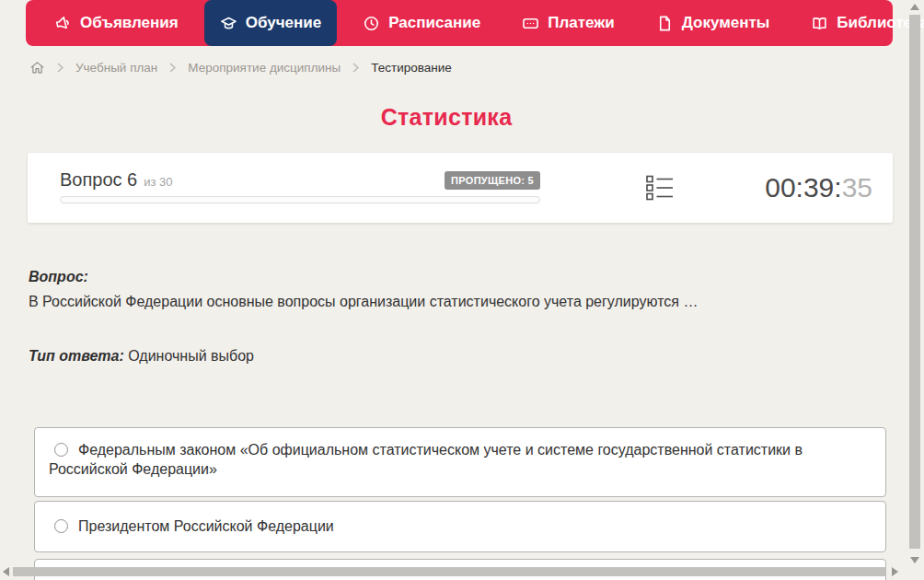 The height and width of the screenshot is (580, 924). I want to click on document-icon, so click(664, 24).